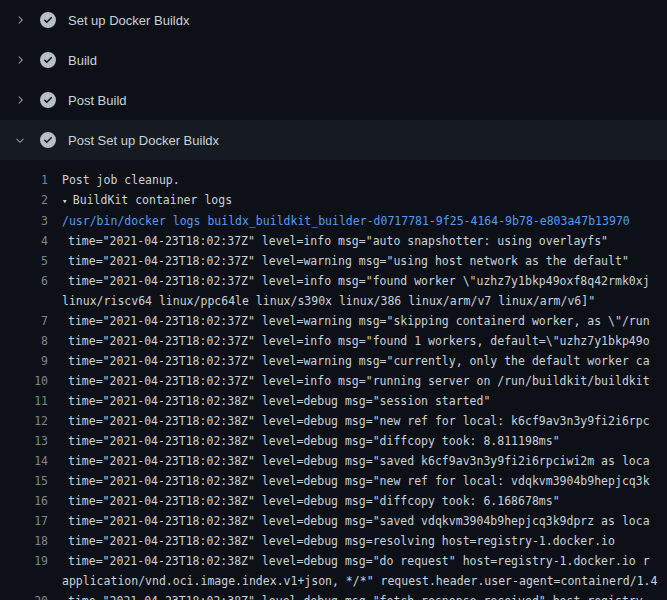  I want to click on log-line: 8 time="2021-04-23T18:02:37Z" level=info…, so click(334, 341).